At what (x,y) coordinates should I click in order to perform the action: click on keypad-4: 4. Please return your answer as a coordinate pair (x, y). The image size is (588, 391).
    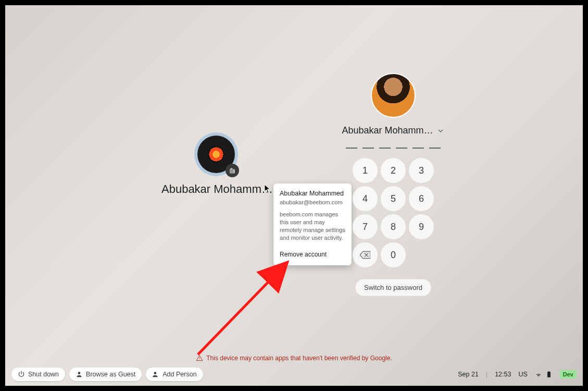
    Looking at the image, I should click on (365, 199).